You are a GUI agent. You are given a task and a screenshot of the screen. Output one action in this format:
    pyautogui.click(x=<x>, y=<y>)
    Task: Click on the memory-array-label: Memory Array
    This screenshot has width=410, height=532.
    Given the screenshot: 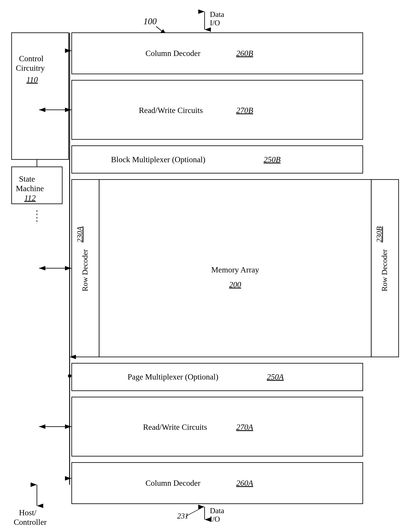 What is the action you would take?
    pyautogui.click(x=235, y=270)
    